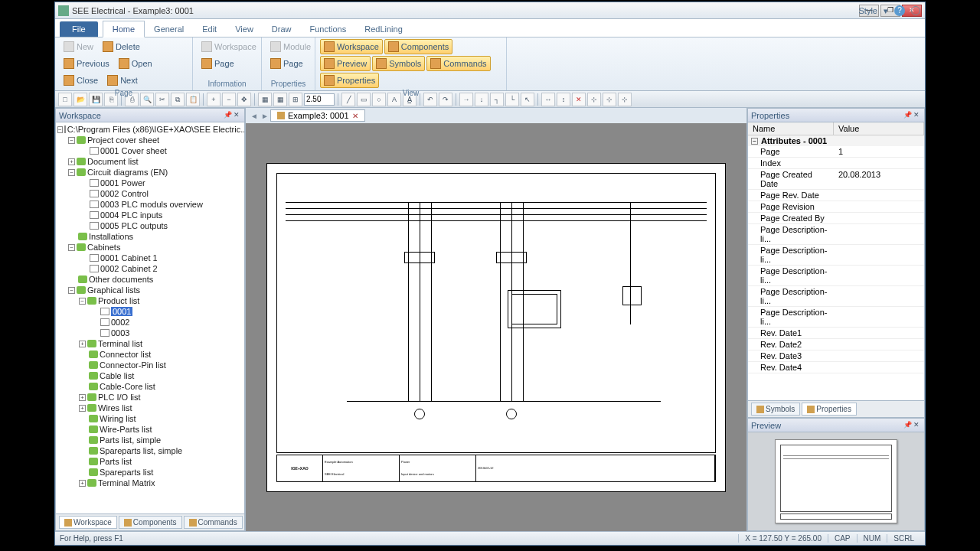  What do you see at coordinates (78, 47) in the screenshot?
I see `new-button: New` at bounding box center [78, 47].